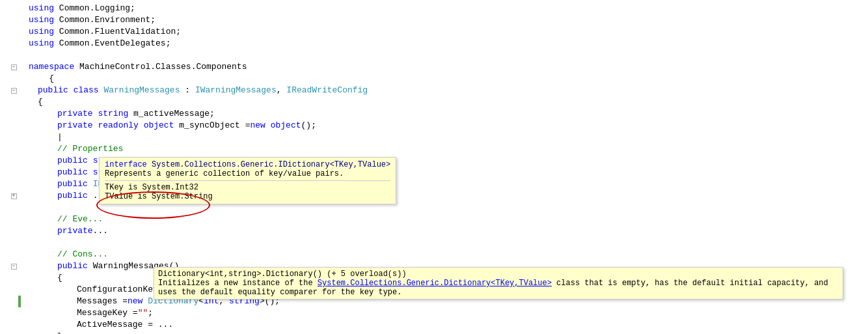 This screenshot has height=334, width=868. I want to click on code-line-1: using Common.Logging;, so click(439, 8).